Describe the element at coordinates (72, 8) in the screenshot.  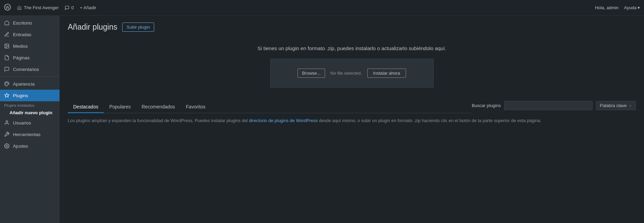
I see `comments-count: 0` at that location.